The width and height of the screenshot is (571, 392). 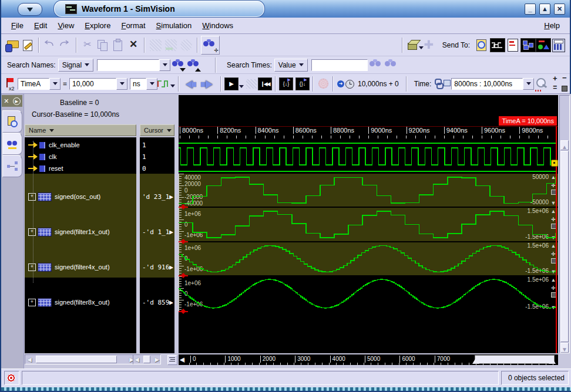 What do you see at coordinates (159, 9) in the screenshot?
I see `title-tab: Waveform 1 - SimVision` at bounding box center [159, 9].